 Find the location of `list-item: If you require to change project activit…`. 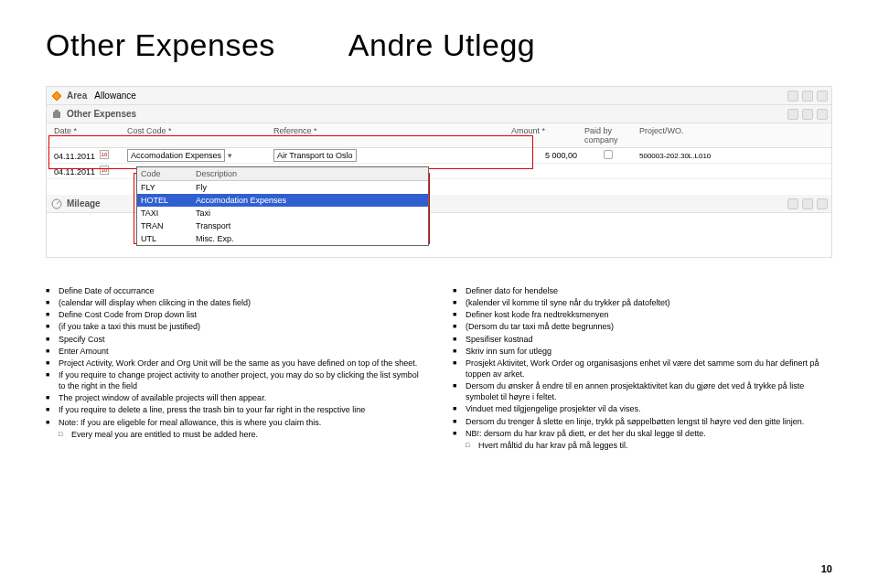

list-item: If you require to change project activit… is located at coordinates (236, 380).